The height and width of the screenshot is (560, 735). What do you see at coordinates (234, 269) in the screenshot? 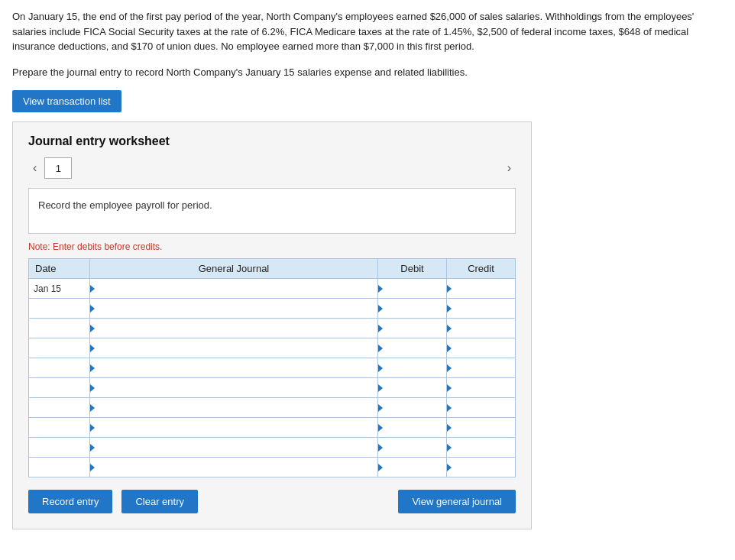
I see `col-header-general-journal: General Journal` at bounding box center [234, 269].